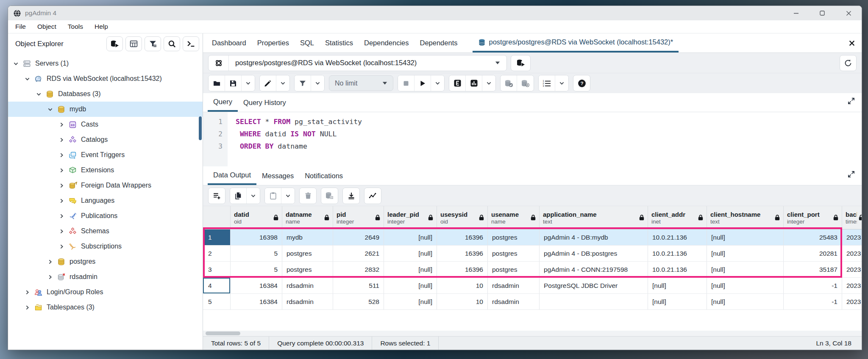 This screenshot has width=868, height=359. I want to click on tab-sql: SQL, so click(307, 43).